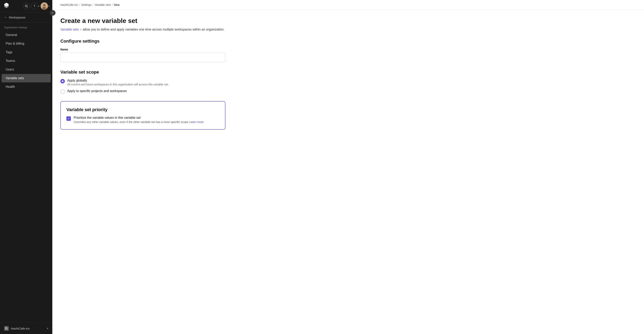 The width and height of the screenshot is (644, 334). Describe the element at coordinates (102, 5) in the screenshot. I see `breadcrumb-variable-sets: Variable sets` at that location.